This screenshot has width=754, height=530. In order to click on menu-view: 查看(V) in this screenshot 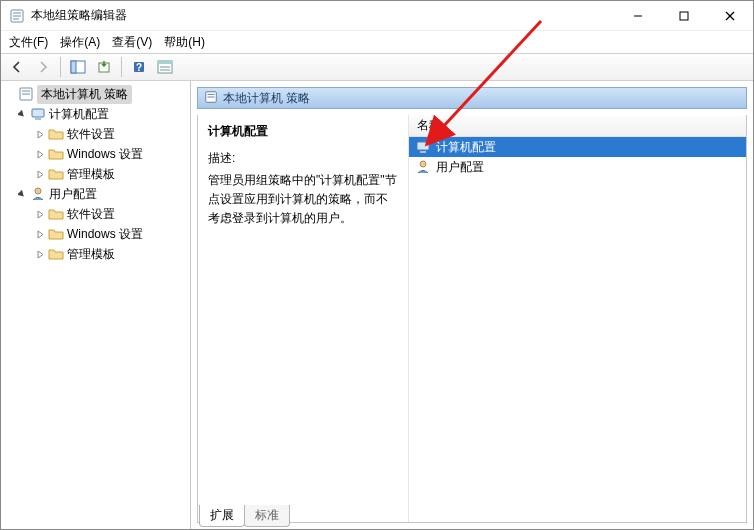, I will do `click(132, 42)`.